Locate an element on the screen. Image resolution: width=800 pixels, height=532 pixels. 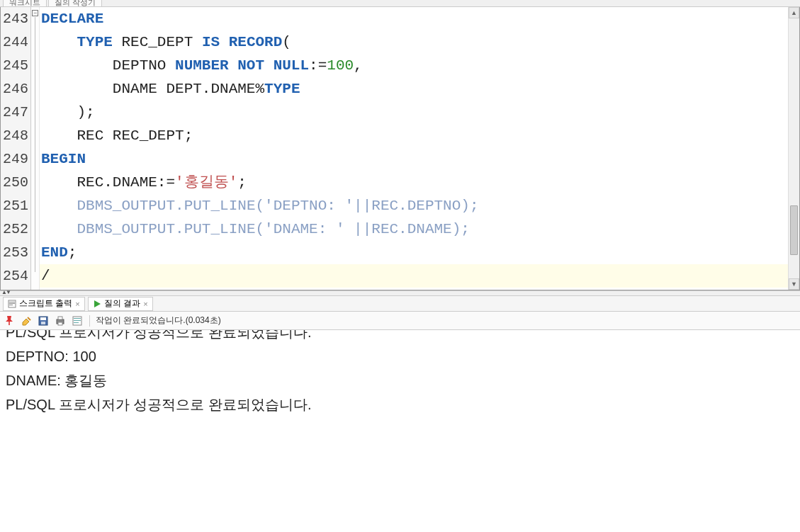
line-number: 248 is located at coordinates (16, 136).